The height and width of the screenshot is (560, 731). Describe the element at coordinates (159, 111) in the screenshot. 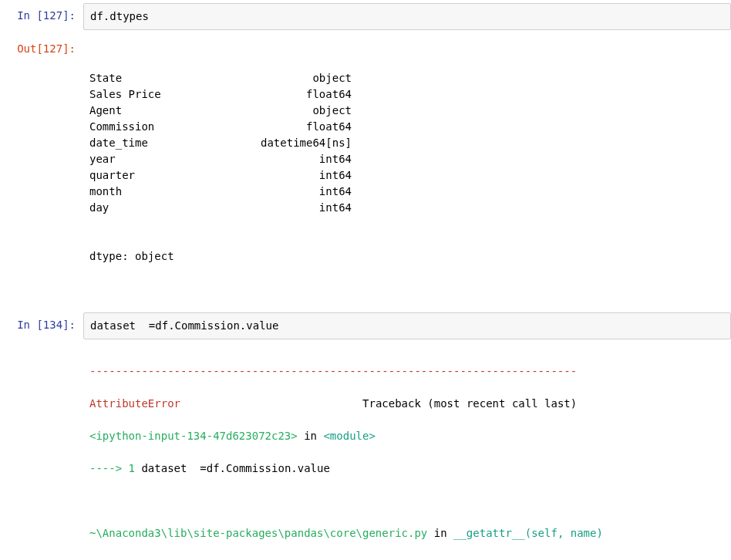

I see `dtype-name: Agent` at that location.